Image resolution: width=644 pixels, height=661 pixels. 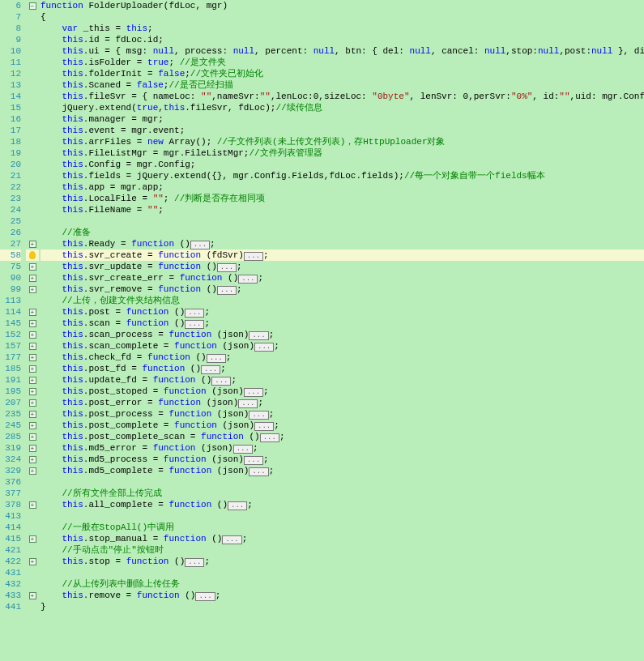 What do you see at coordinates (342, 130) in the screenshot?
I see `code-line: this.event = mgr.event;` at bounding box center [342, 130].